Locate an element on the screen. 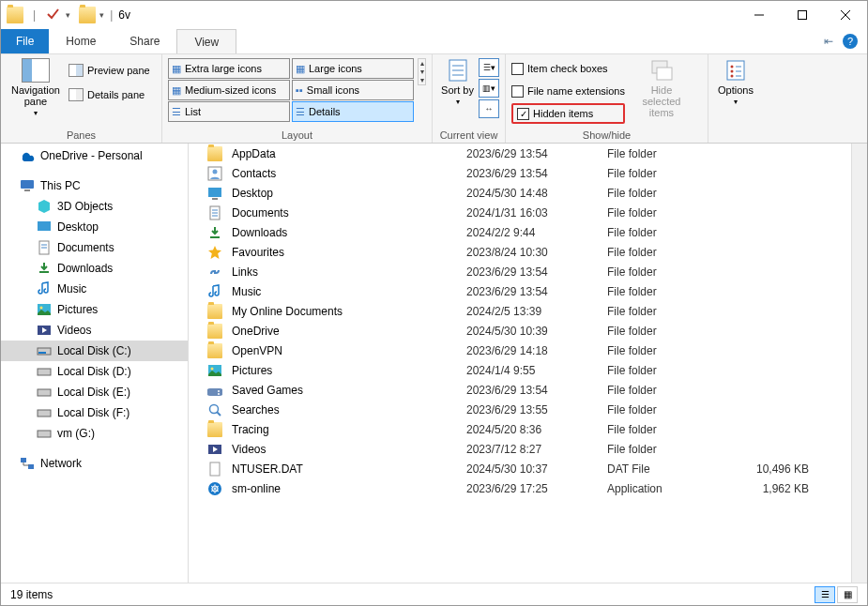 The height and width of the screenshot is (606, 868). sort-by-button: Sort by▾ is located at coordinates (458, 83).